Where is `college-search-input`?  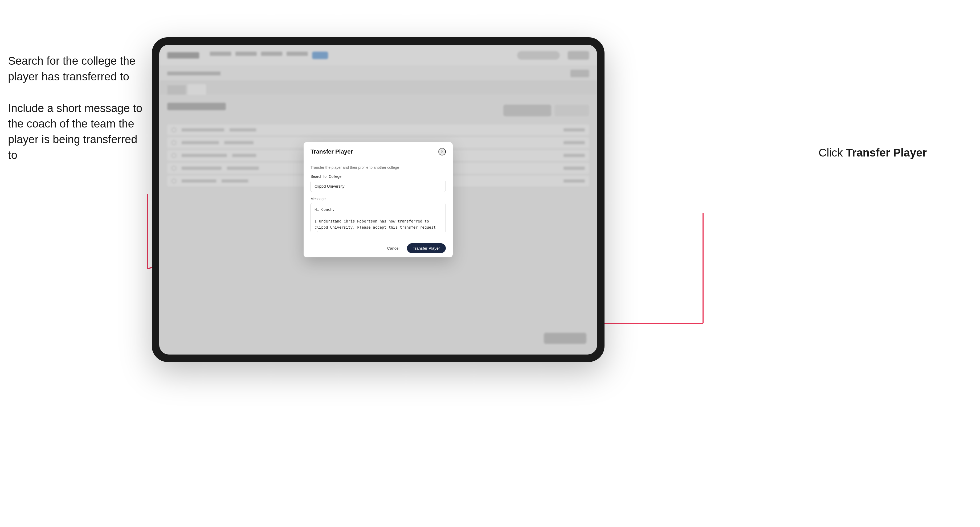
college-search-input is located at coordinates (378, 186).